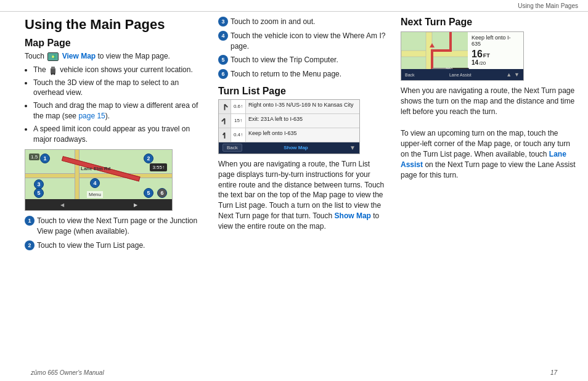 The height and width of the screenshot is (381, 588). I want to click on bullet-1: The vehicle icon shows your current loca…, so click(118, 70).